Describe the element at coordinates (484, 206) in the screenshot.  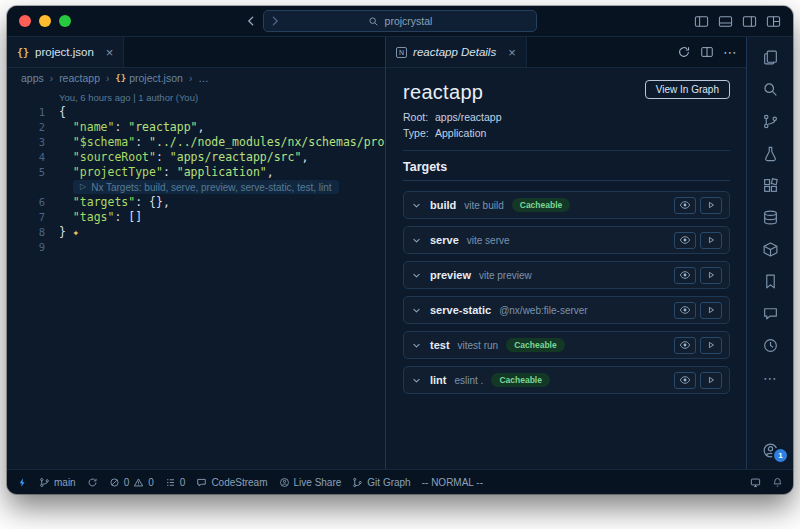
I see `target-command: vite build` at that location.